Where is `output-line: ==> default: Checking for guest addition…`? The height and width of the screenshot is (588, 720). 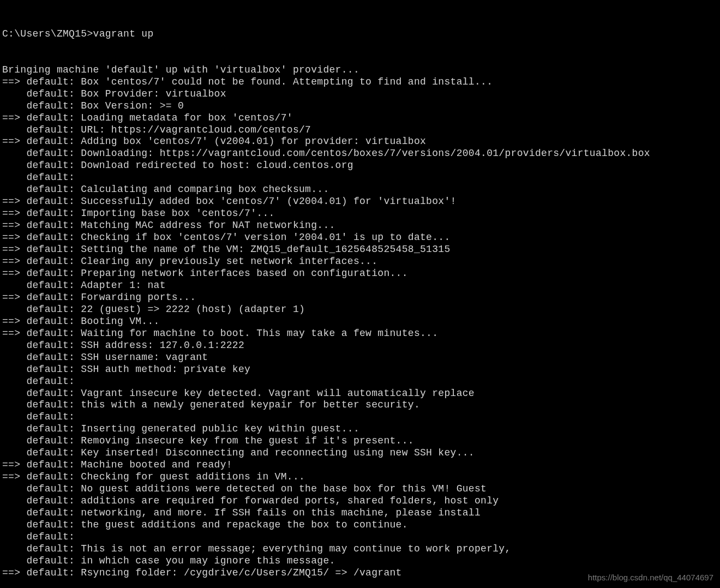 output-line: ==> default: Checking for guest addition… is located at coordinates (360, 477).